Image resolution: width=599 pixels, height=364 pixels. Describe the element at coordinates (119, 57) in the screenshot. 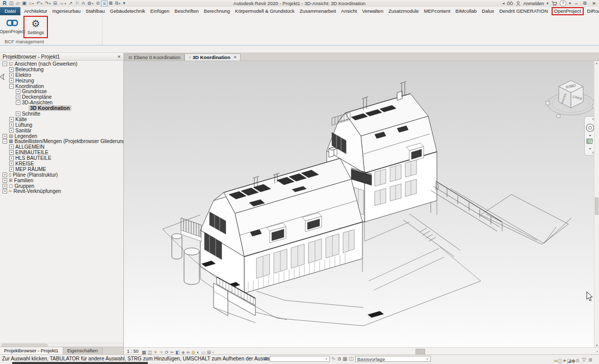

I see `close-icon: ✕` at that location.